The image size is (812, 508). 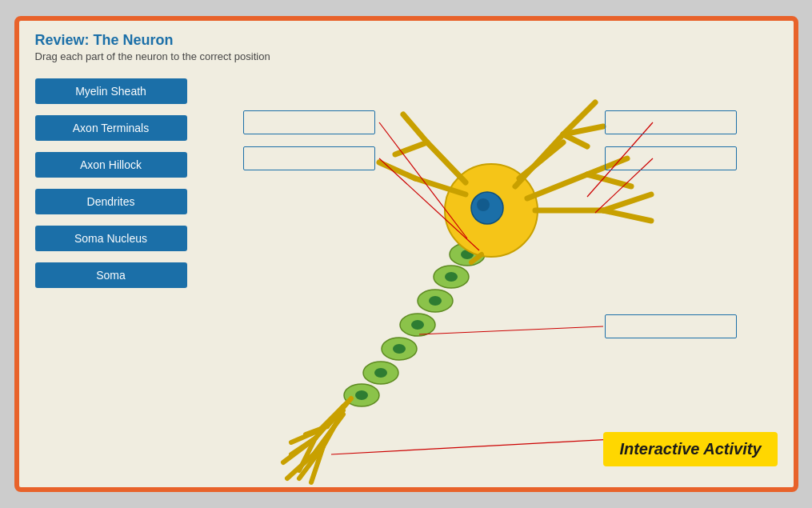 I want to click on page-subtitle: Drag each part of the neuron to the corr…, so click(x=406, y=61).